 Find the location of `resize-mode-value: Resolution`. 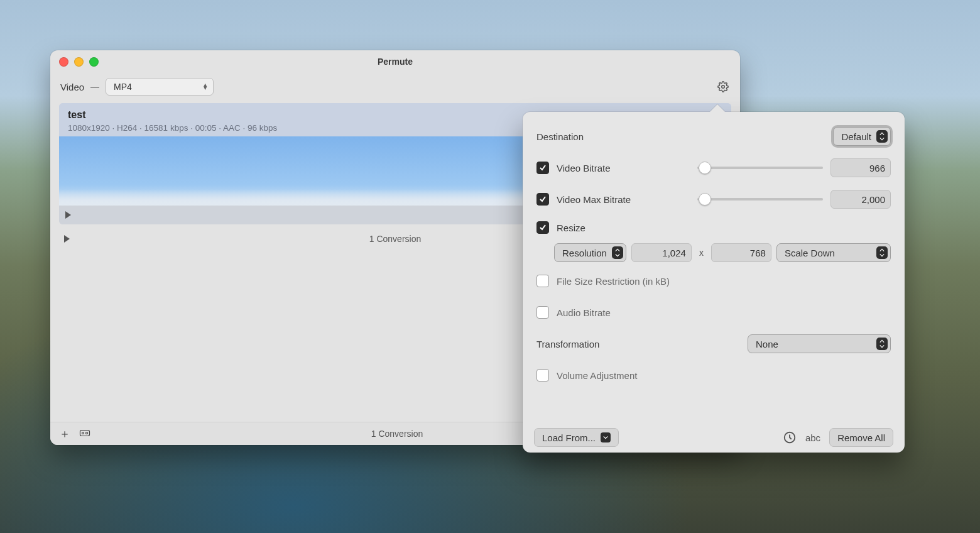

resize-mode-value: Resolution is located at coordinates (584, 253).